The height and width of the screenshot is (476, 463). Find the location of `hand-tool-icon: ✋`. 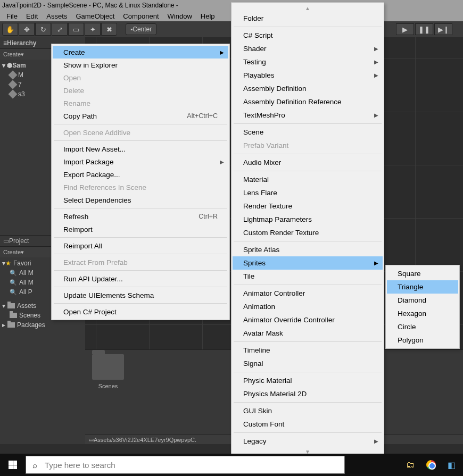

hand-tool-icon: ✋ is located at coordinates (10, 29).